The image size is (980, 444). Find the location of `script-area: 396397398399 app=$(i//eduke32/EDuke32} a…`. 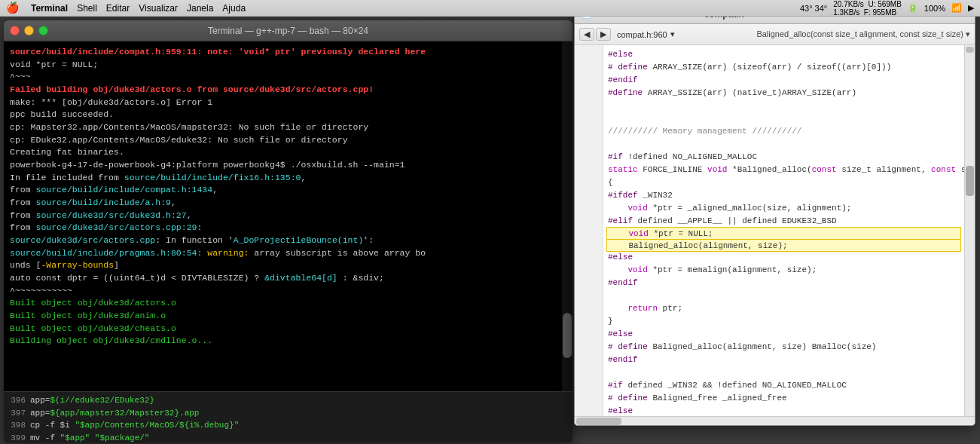

script-area: 396397398399 app=$(i//eduke32/EDuke32} a… is located at coordinates (288, 417).